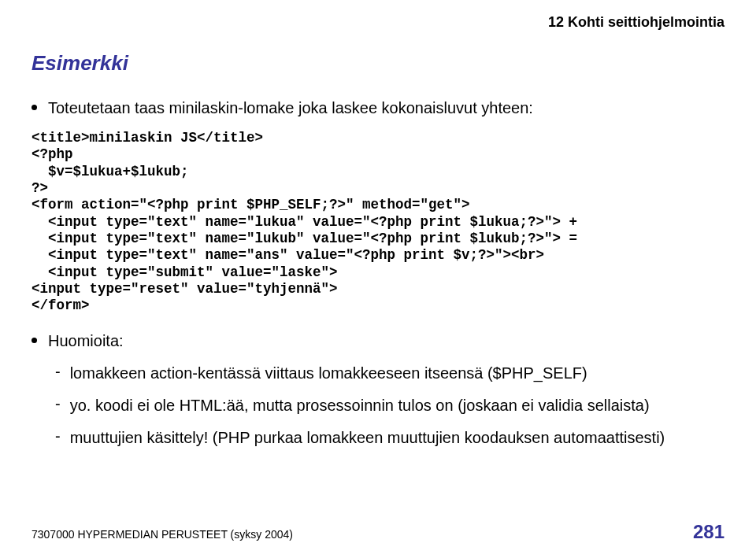 The width and height of the screenshot is (756, 554). Describe the element at coordinates (162, 534) in the screenshot. I see `course-code: 7307000 HYPERMEDIAN PERUSTEET (syksy 200…` at that location.